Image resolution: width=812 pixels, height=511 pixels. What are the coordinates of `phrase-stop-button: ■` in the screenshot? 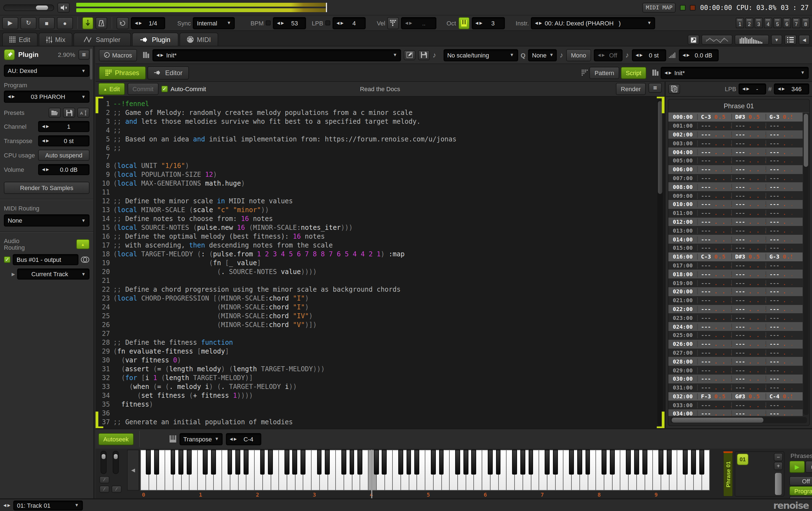 It's located at (809, 467).